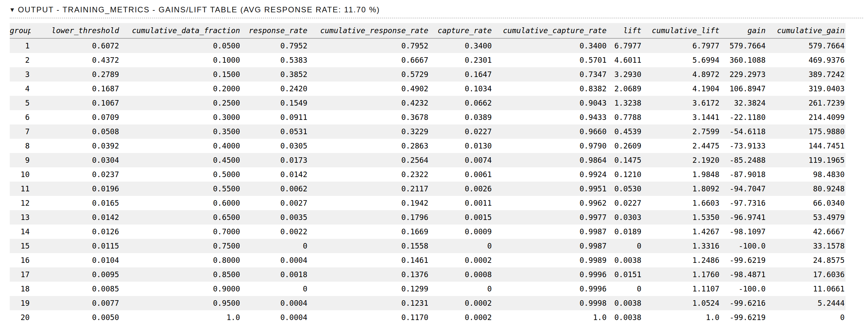 The image size is (868, 321). Describe the element at coordinates (461, 275) in the screenshot. I see `table-cell: 0.0008` at that location.